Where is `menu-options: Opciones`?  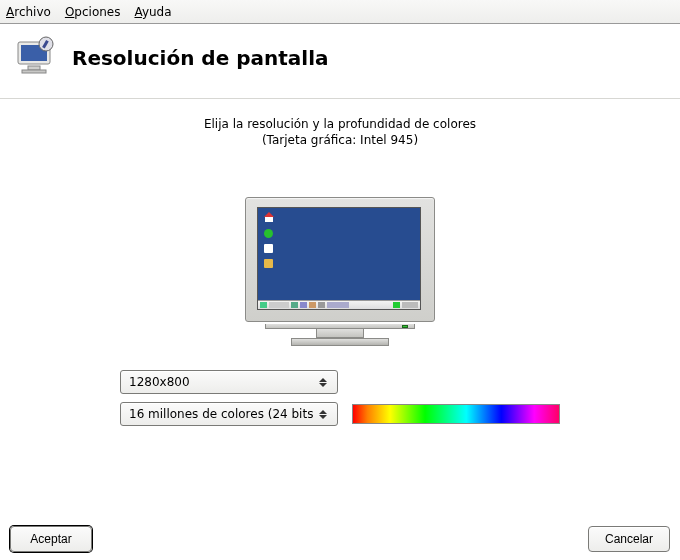
menu-options: Opciones is located at coordinates (93, 12).